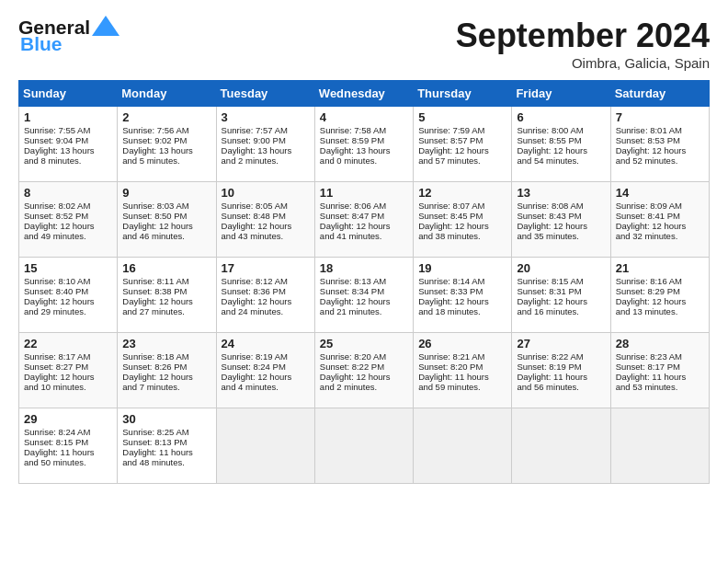 This screenshot has height=563, width=728. I want to click on day-info-line: Sunrise: 8:25 AM, so click(166, 432).